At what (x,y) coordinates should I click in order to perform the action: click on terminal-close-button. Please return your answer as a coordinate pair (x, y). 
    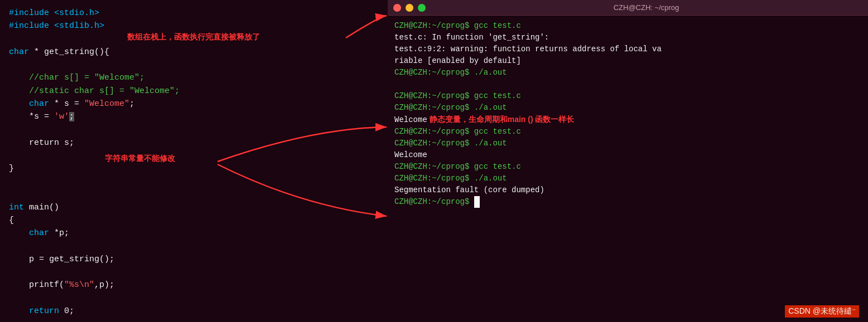
    Looking at the image, I should click on (397, 8).